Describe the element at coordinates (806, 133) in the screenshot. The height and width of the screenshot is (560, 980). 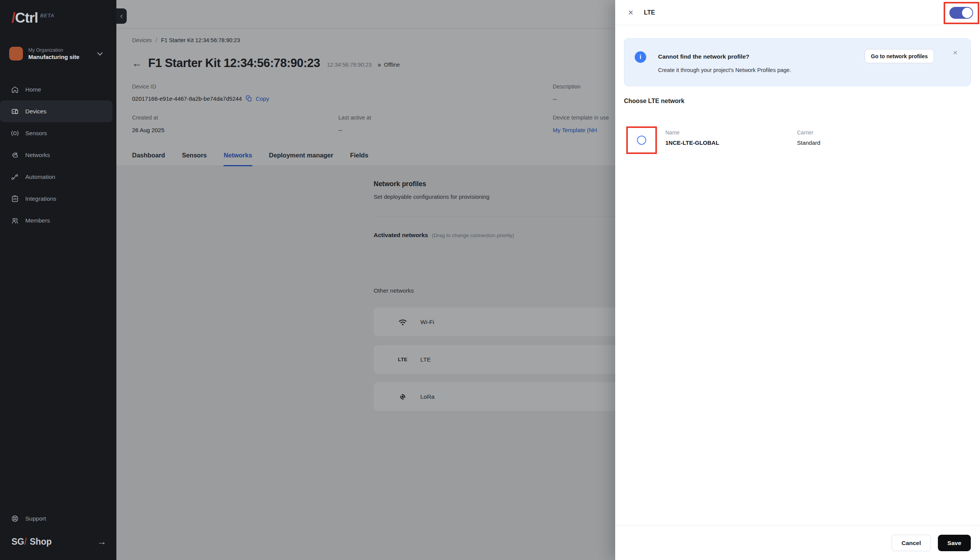
I see `option-carrier-label: Carrier` at that location.